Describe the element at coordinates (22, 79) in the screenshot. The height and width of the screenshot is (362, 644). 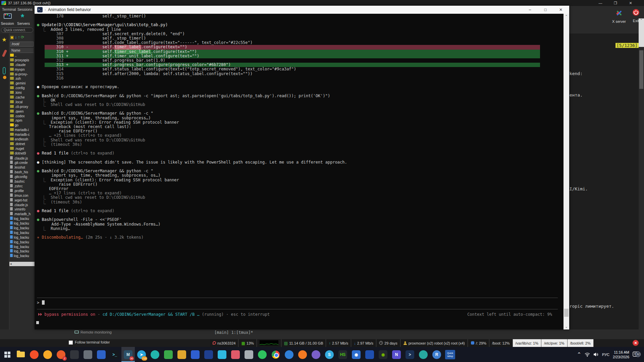
I see `file-list-item: .ssh` at that location.